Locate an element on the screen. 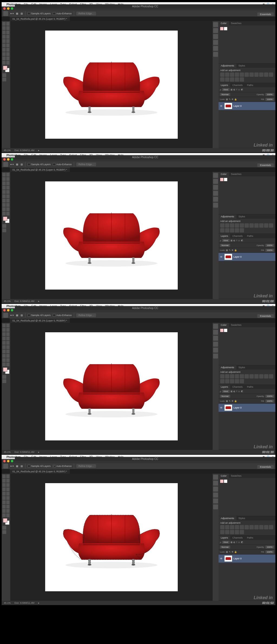 The height and width of the screenshot is (644, 277). fg-swatch is located at coordinates (222, 330).